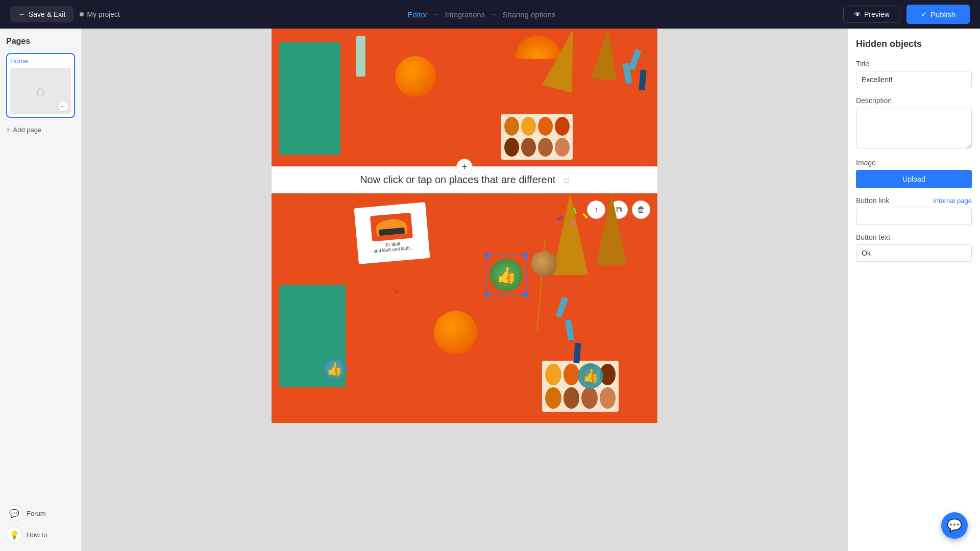  I want to click on orange-fruit, so click(455, 333).